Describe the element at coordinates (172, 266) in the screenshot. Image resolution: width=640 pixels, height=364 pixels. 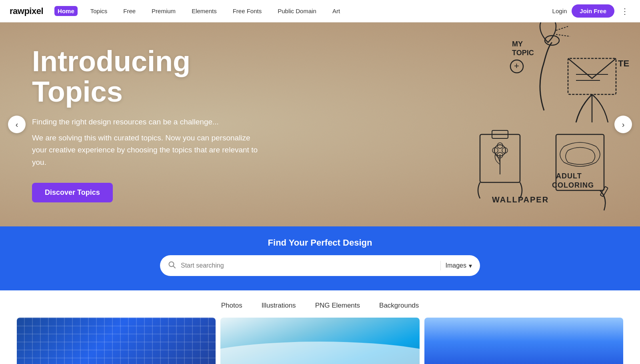
I see `search-icon` at that location.